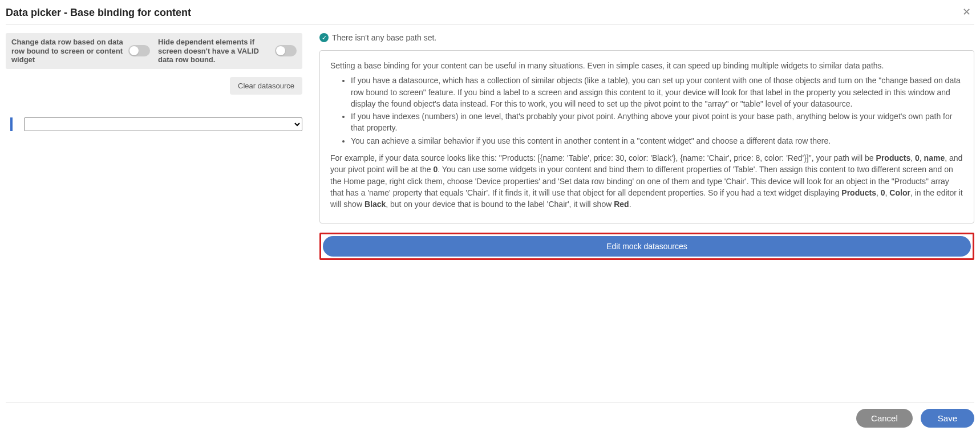 The width and height of the screenshot is (980, 447). Describe the element at coordinates (384, 38) in the screenshot. I see `status-text: There isn't any base path set.` at that location.